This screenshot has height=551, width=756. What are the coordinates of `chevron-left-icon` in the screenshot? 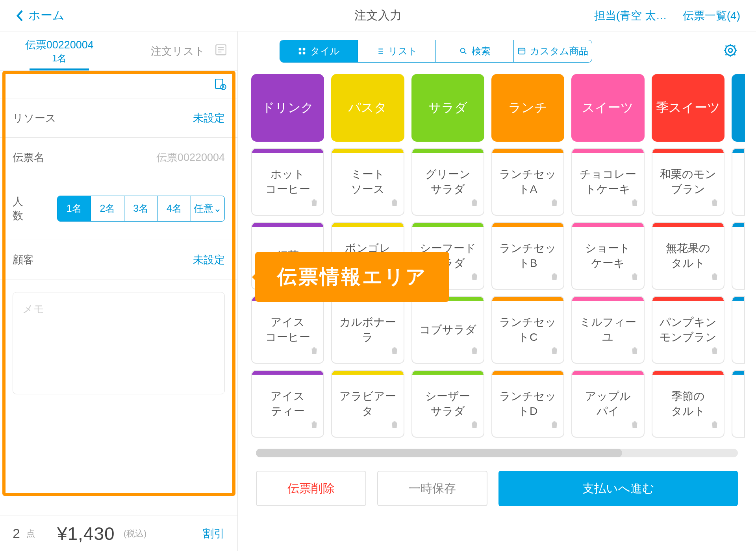 It's located at (20, 16).